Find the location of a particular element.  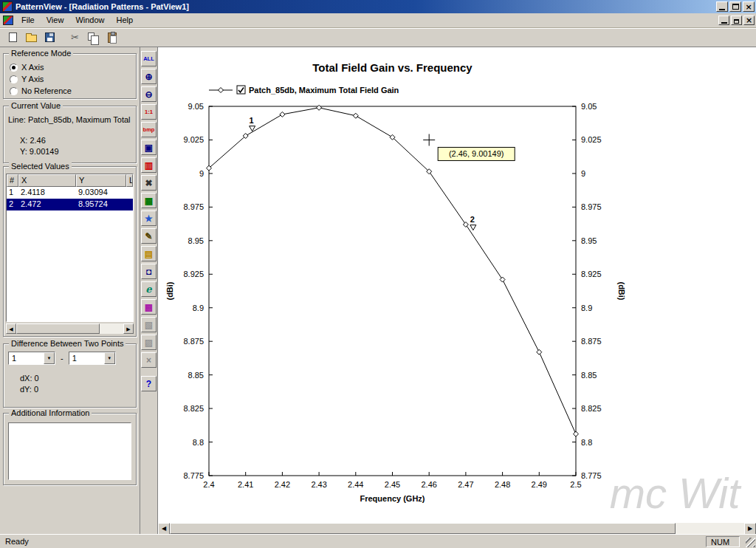

delete-icon: × is located at coordinates (149, 360).